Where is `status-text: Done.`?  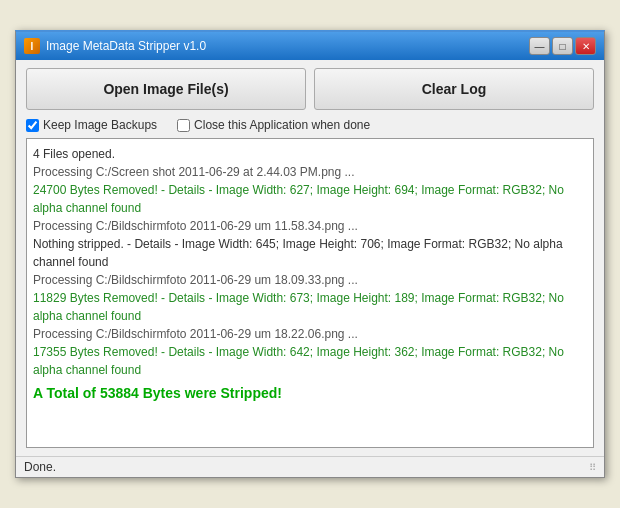 status-text: Done. is located at coordinates (40, 467).